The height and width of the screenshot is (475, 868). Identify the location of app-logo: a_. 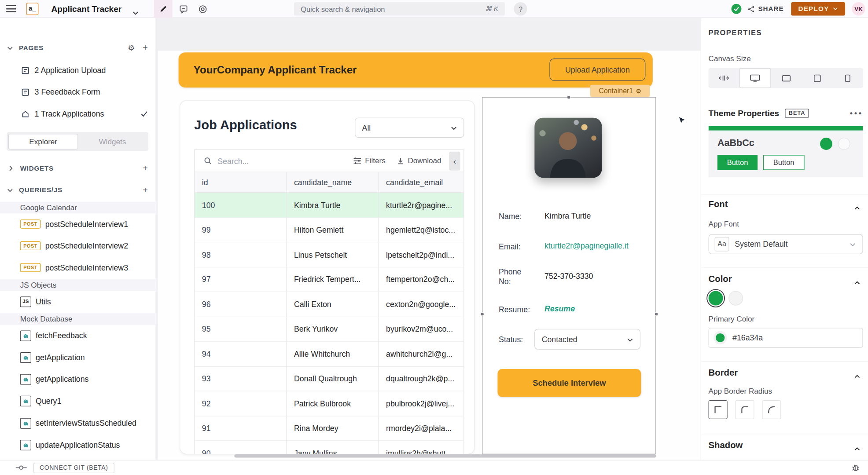
(33, 9).